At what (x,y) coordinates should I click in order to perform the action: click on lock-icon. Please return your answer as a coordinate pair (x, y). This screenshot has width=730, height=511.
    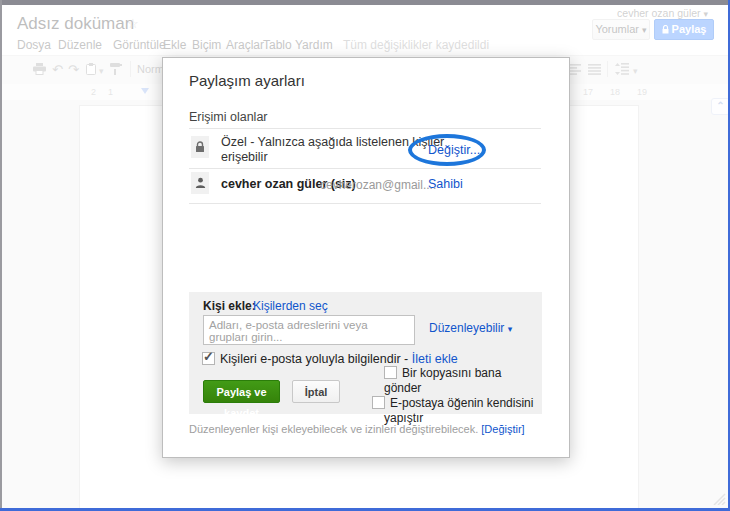
    Looking at the image, I should click on (200, 147).